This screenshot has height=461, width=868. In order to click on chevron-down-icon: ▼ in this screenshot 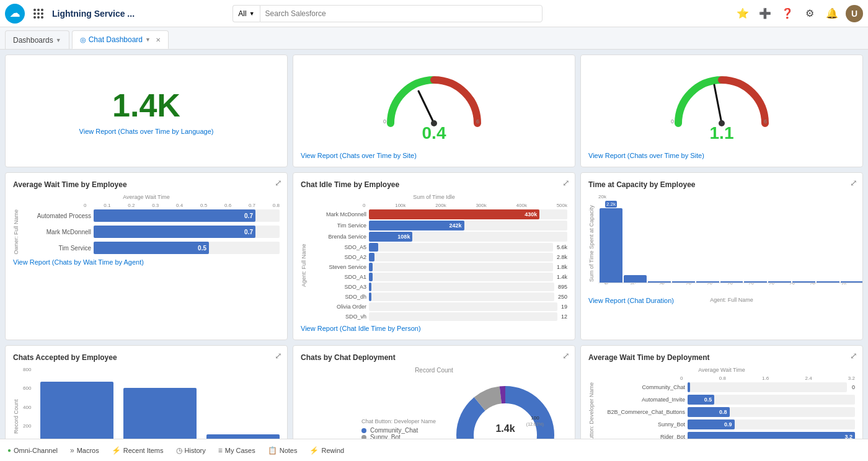, I will do `click(58, 40)`.